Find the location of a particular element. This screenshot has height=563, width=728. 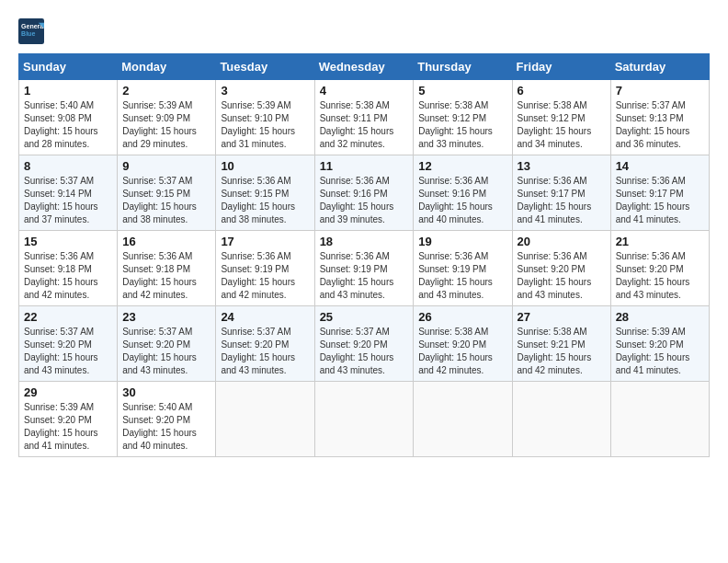

day-number: 12 is located at coordinates (462, 166).